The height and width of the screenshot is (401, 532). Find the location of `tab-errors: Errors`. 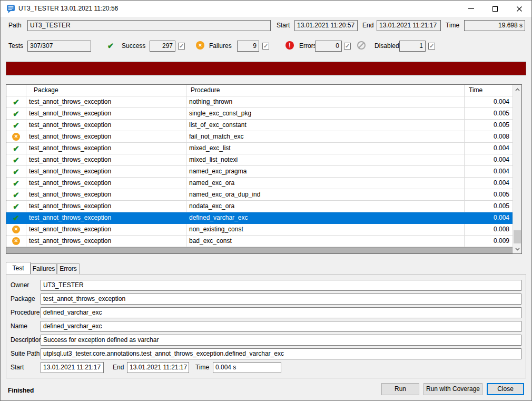

tab-errors: Errors is located at coordinates (68, 269).